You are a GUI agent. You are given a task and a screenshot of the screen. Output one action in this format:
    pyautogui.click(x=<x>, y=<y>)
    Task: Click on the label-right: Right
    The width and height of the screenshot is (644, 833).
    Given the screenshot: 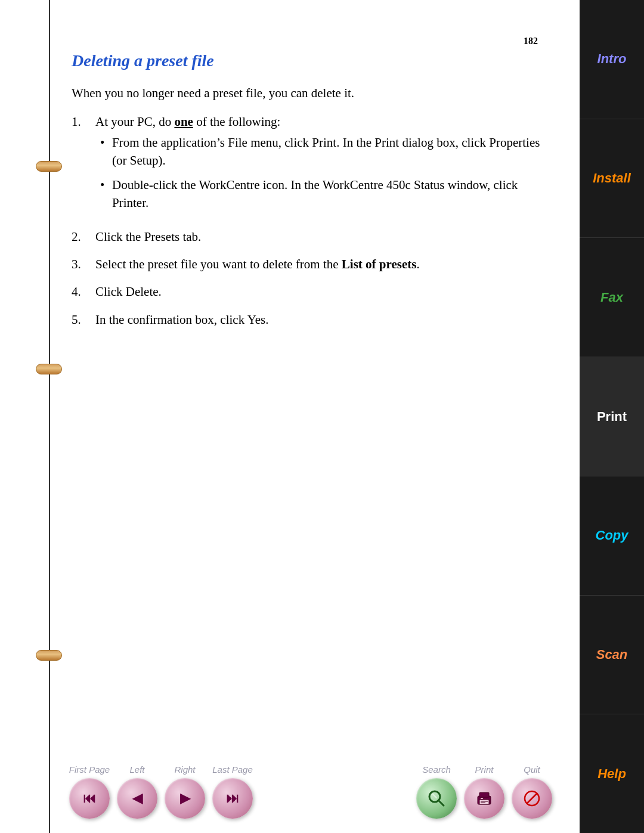 What is the action you would take?
    pyautogui.click(x=185, y=769)
    